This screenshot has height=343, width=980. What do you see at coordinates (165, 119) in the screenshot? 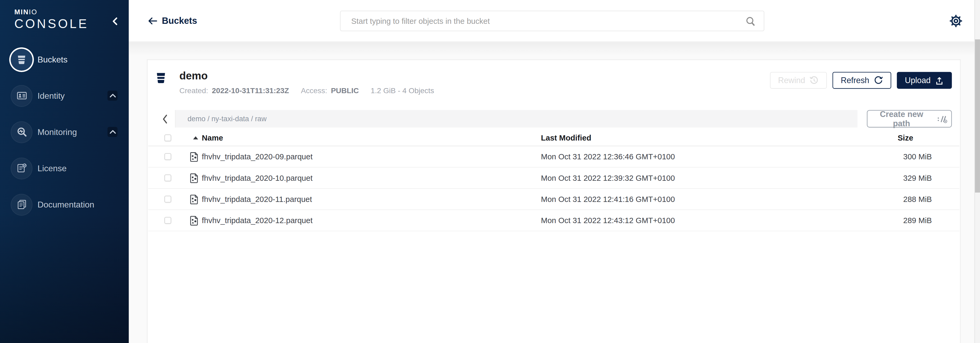
I see `path-back-chevron-icon` at bounding box center [165, 119].